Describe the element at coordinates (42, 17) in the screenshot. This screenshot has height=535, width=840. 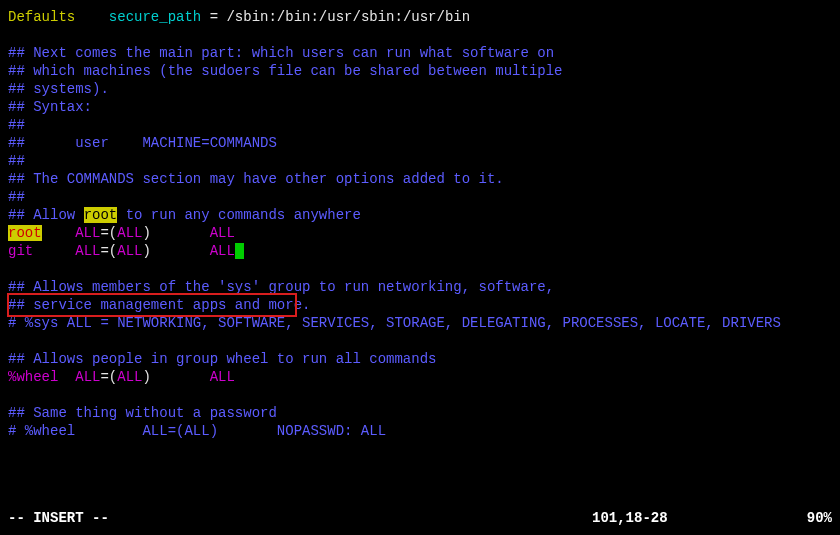
I see `keyword-defaults: Defaults` at that location.